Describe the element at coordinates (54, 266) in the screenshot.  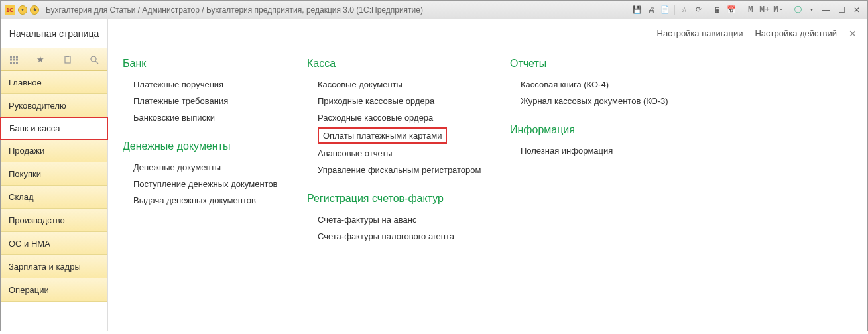
I see `sidebar-item-salary: Зарплата и кадры` at that location.